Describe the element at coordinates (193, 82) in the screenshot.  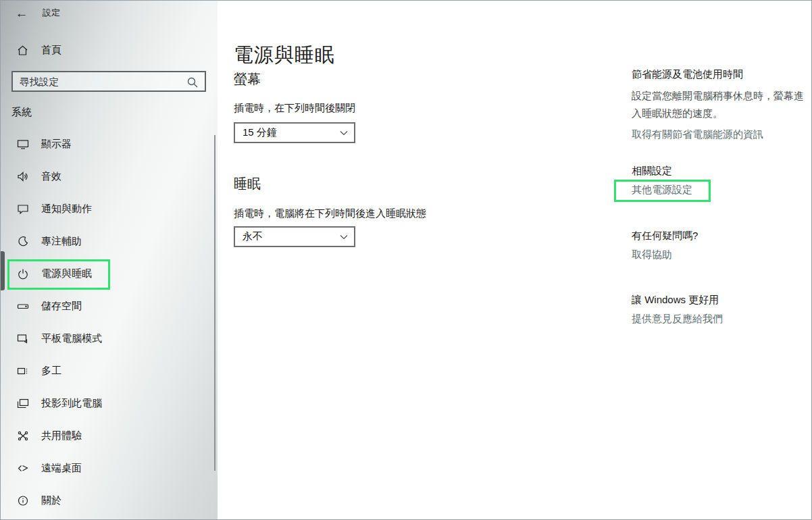
I see `search-icon` at that location.